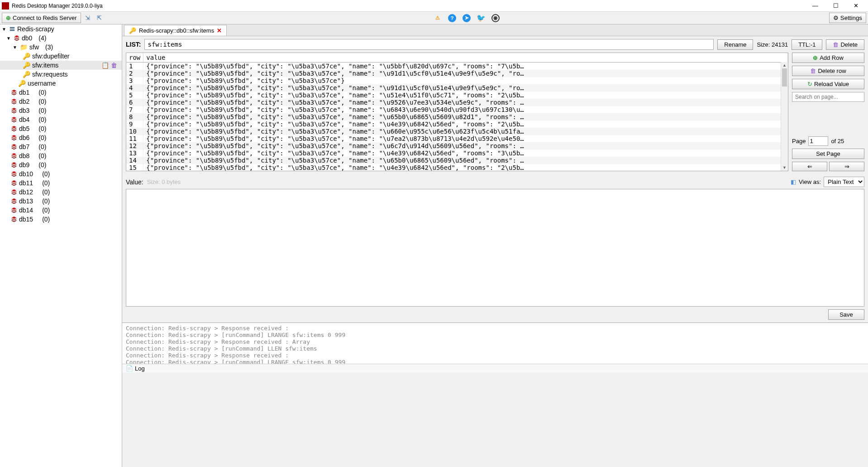 The height and width of the screenshot is (467, 868). What do you see at coordinates (785, 77) in the screenshot?
I see `scroll-thumb` at bounding box center [785, 77].